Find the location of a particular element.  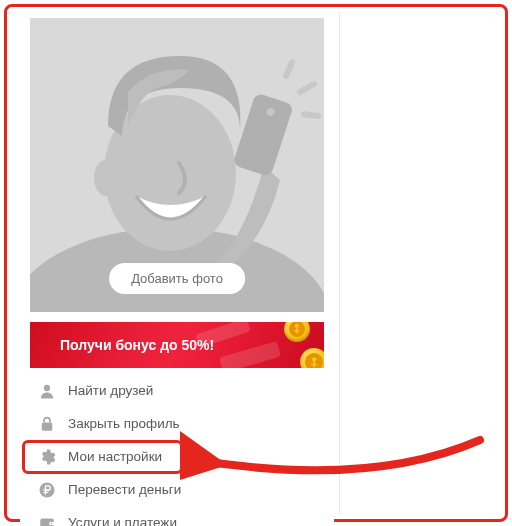

menu-item-label: Мои настройки is located at coordinates (115, 456).